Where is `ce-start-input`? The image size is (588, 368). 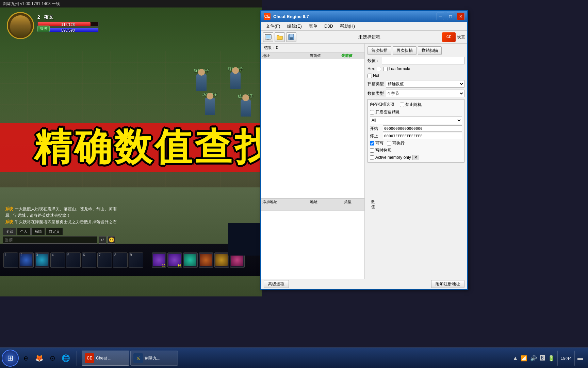
ce-start-input is located at coordinates (423, 128).